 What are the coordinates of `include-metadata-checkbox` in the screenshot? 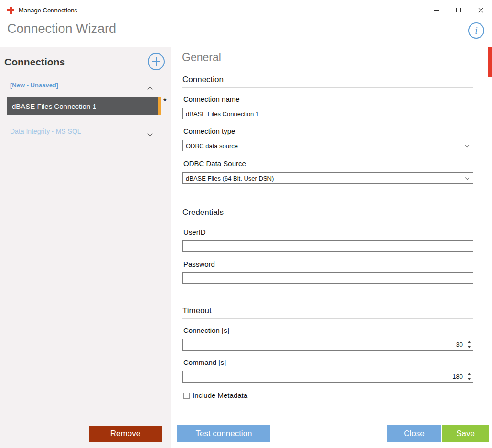 It's located at (186, 395).